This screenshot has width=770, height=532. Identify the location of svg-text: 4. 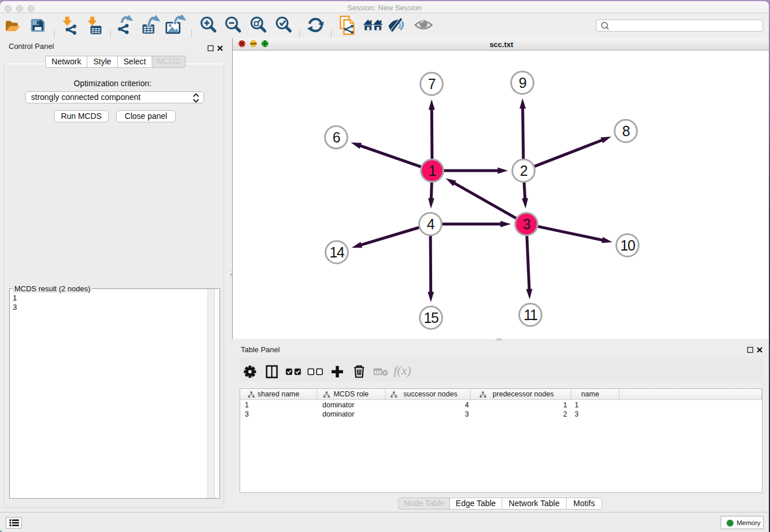
(431, 224).